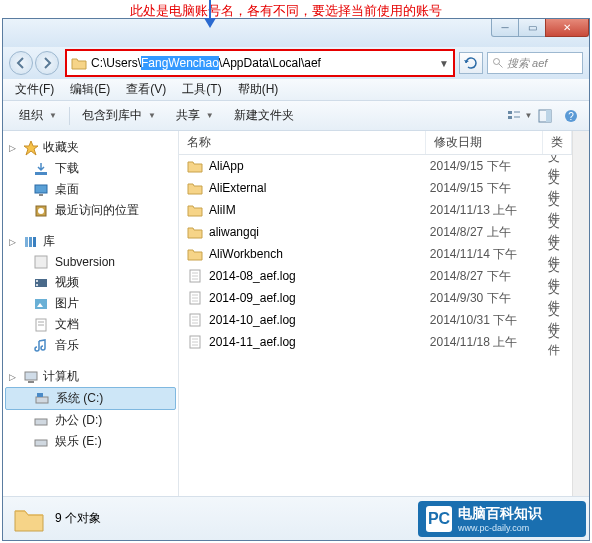  I want to click on folder-icon, so click(195, 166).